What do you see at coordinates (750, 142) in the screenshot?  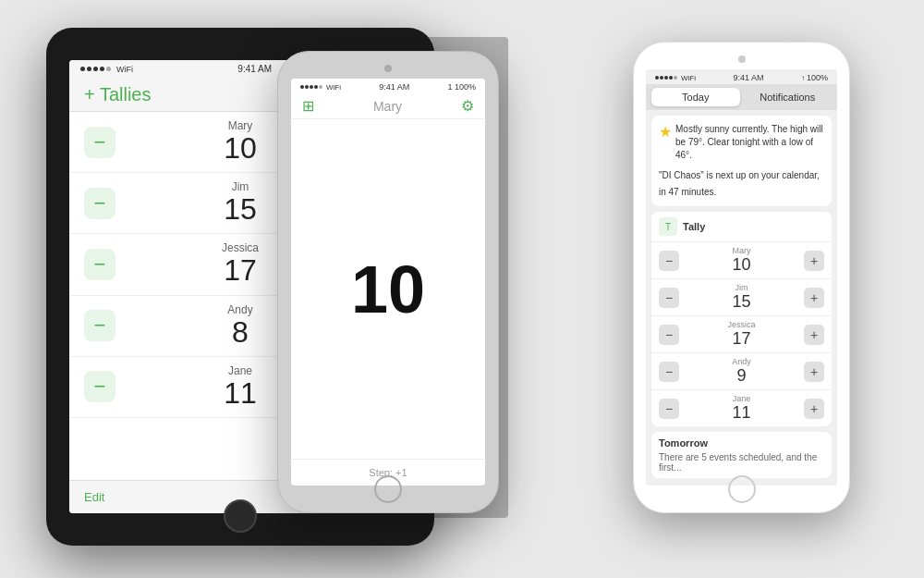 I see `weather-text-1: Mostly sunny currently. The high will be…` at bounding box center [750, 142].